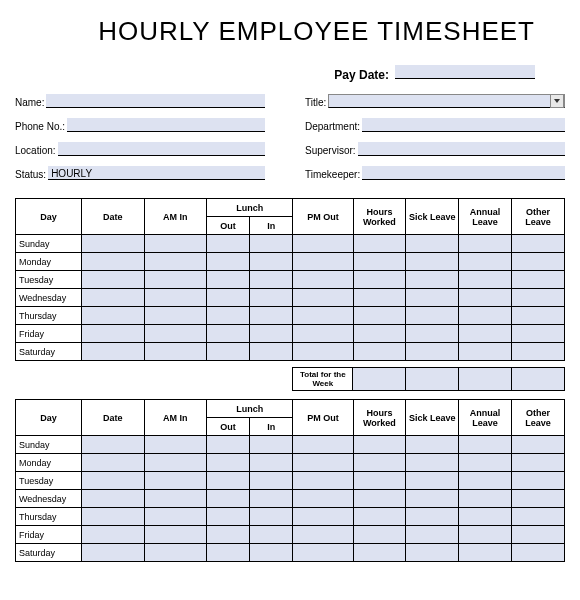 The image size is (580, 600). I want to click on department-input, so click(464, 125).